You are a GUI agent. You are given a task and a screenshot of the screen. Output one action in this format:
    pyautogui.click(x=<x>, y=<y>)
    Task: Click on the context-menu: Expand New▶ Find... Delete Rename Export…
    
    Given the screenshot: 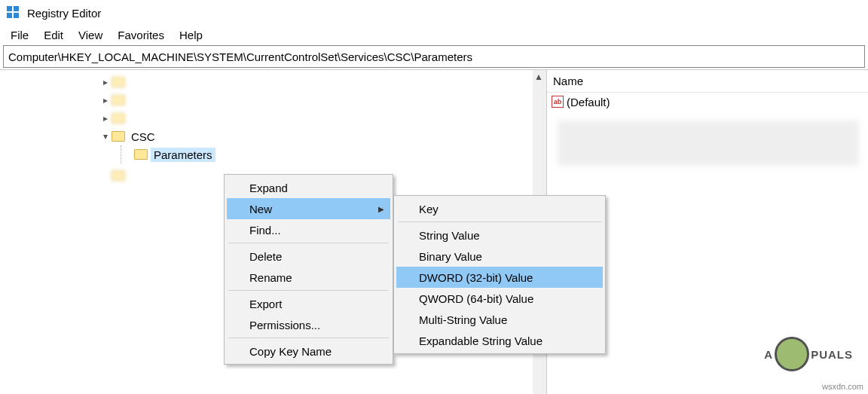 What is the action you would take?
    pyautogui.click(x=309, y=270)
    